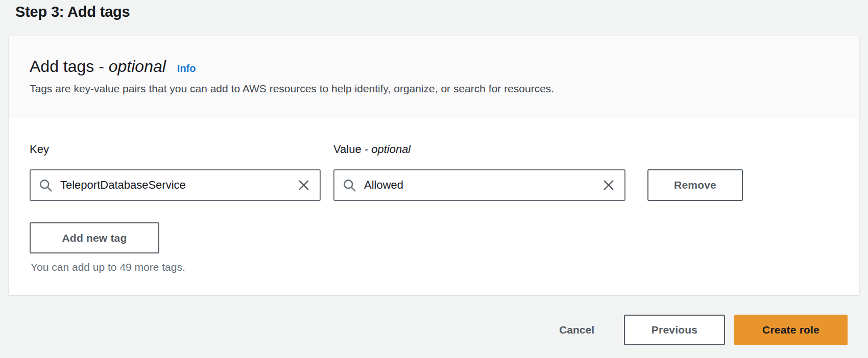 This screenshot has width=868, height=358. I want to click on info-link: Info, so click(187, 68).